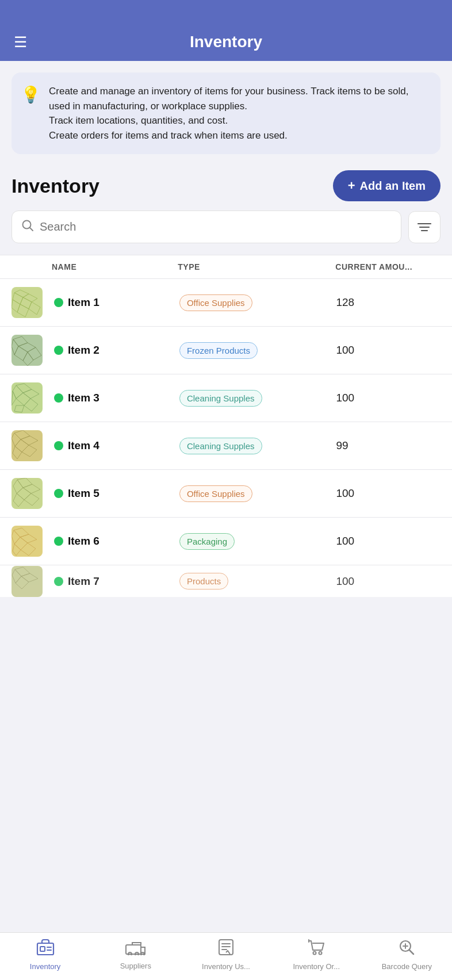 The image size is (452, 980). I want to click on col-header-type: TYPE, so click(256, 267).